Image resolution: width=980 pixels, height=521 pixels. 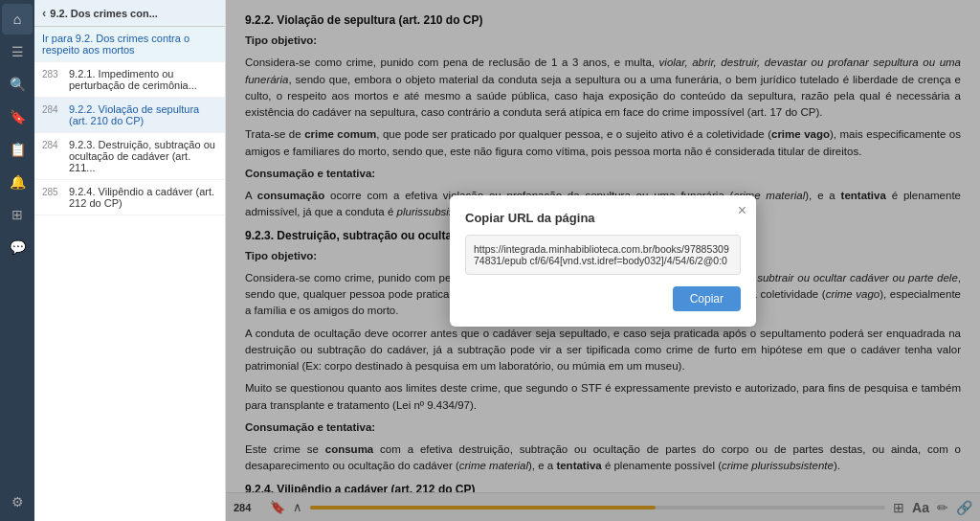 What do you see at coordinates (44, 13) in the screenshot?
I see `back-arrow-icon: ‹` at bounding box center [44, 13].